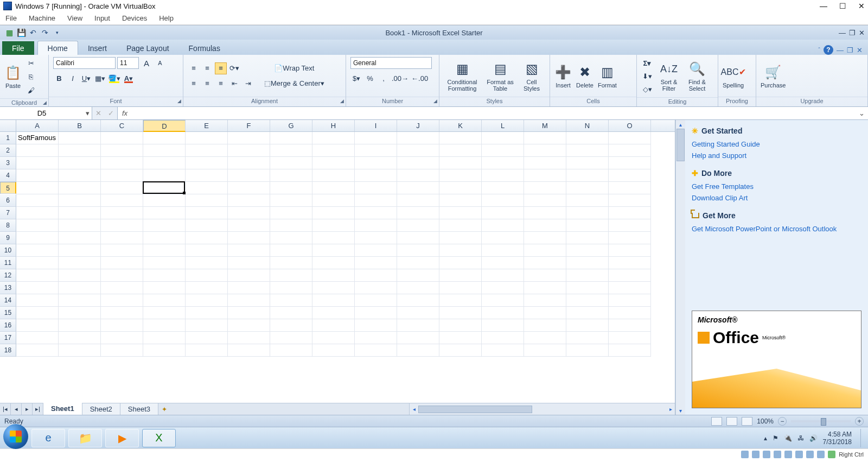  Describe the element at coordinates (376, 226) in the screenshot. I see `cell-I8` at that location.